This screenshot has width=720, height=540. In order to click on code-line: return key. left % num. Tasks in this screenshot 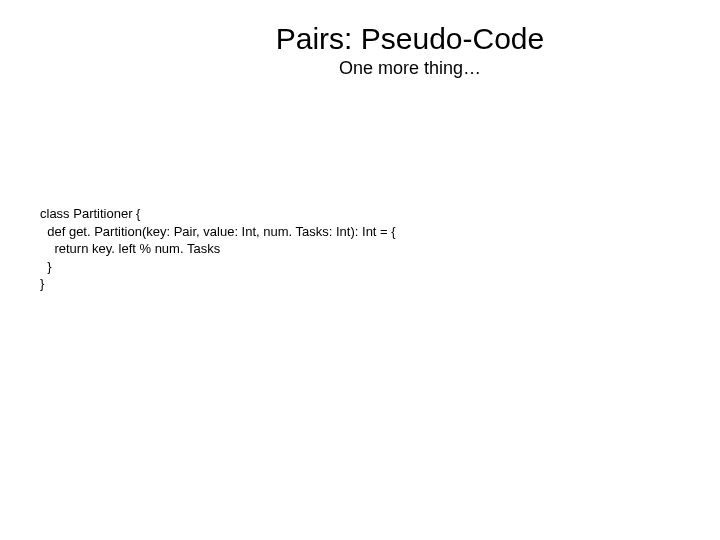, I will do `click(218, 249)`.